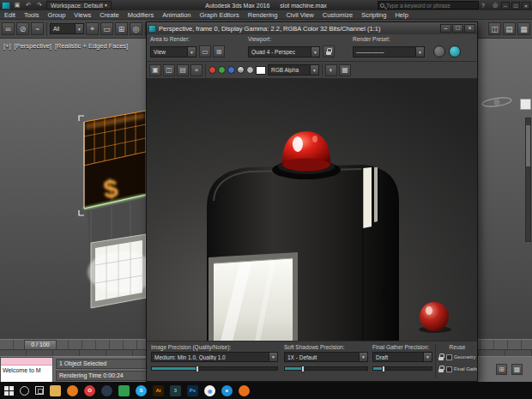 This screenshot has height=399, width=532. What do you see at coordinates (32, 15) in the screenshot?
I see `menu-item-tools: Tools` at bounding box center [32, 15].